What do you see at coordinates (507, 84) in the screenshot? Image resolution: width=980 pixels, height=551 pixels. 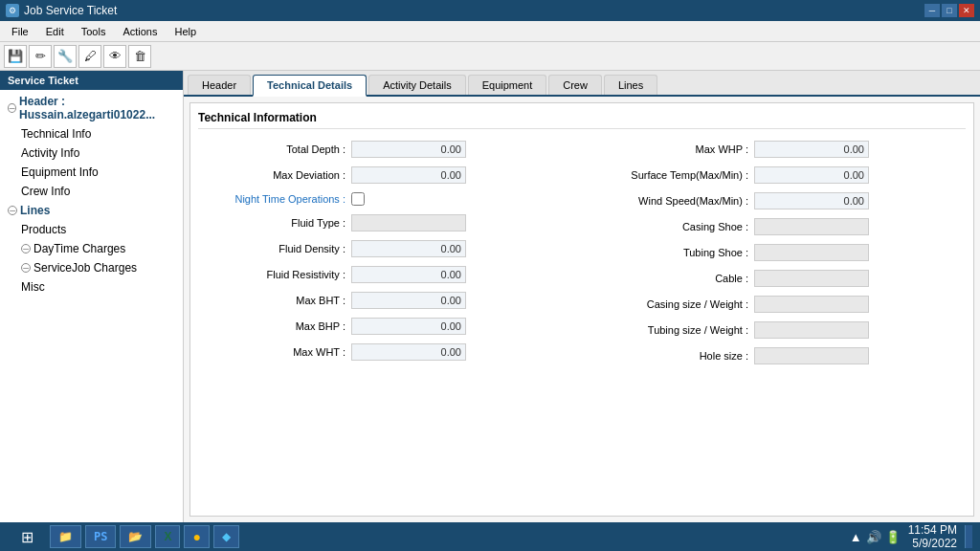 I see `tab-equipment: Equipment` at bounding box center [507, 84].